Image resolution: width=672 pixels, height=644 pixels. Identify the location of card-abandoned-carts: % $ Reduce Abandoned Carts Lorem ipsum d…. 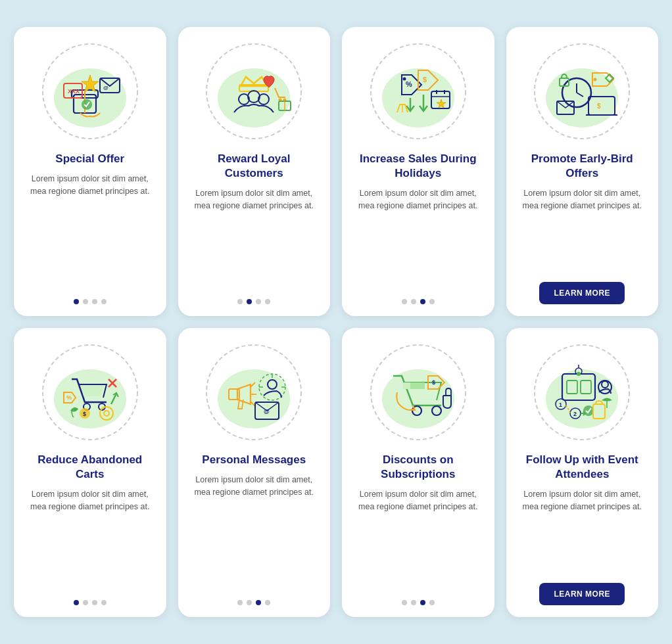
(90, 472).